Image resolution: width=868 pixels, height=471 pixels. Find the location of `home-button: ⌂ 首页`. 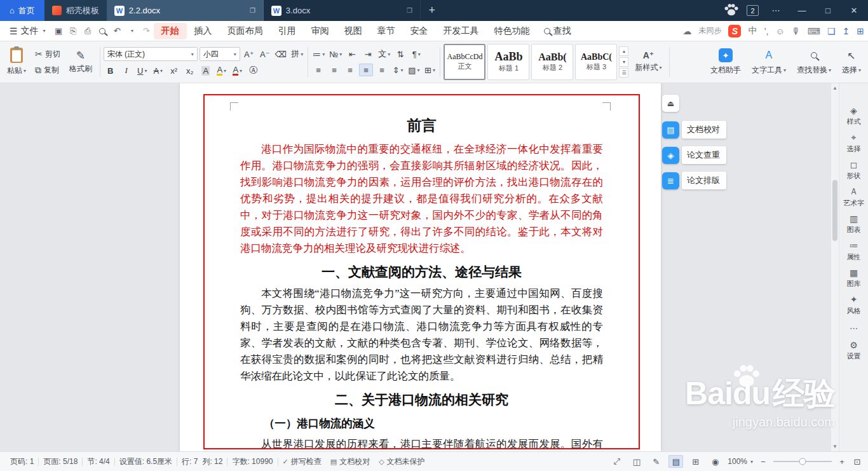

home-button: ⌂ 首页 is located at coordinates (22, 10).